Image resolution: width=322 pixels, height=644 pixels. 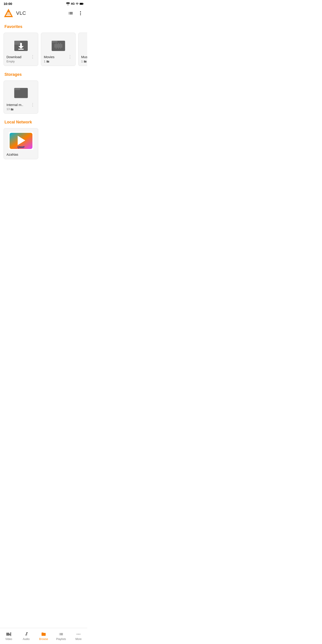 I want to click on more-nav-label: More, so click(x=78, y=639).